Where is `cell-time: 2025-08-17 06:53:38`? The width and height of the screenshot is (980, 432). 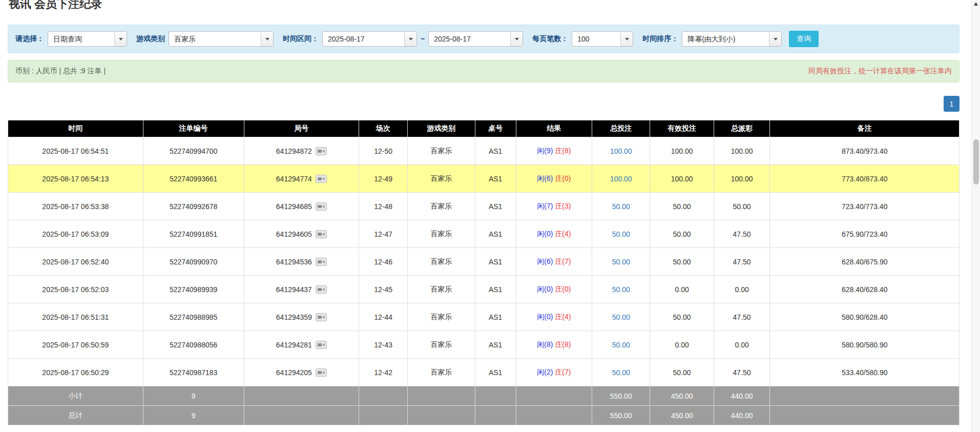
cell-time: 2025-08-17 06:53:38 is located at coordinates (76, 207).